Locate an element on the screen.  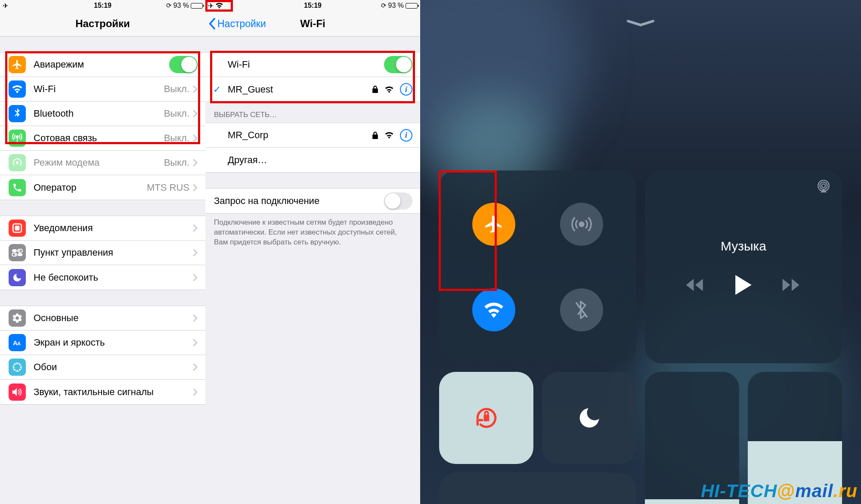
rotation-lock-tile is located at coordinates (486, 418).